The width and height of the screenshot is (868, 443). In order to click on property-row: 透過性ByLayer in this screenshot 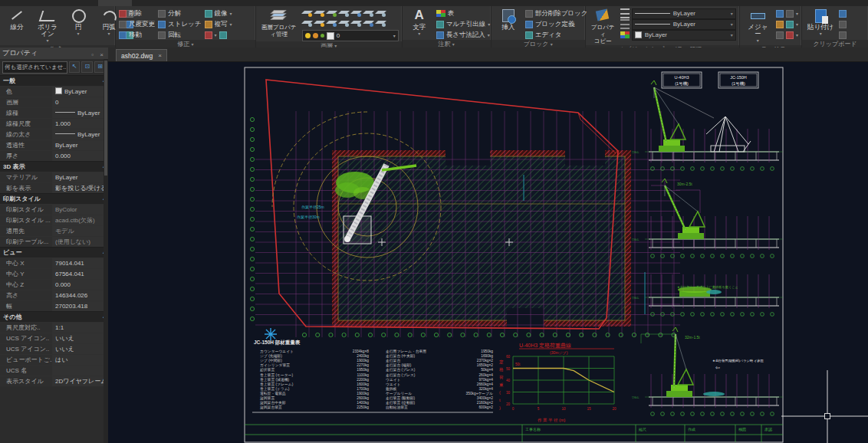, I will do `click(54, 145)`.